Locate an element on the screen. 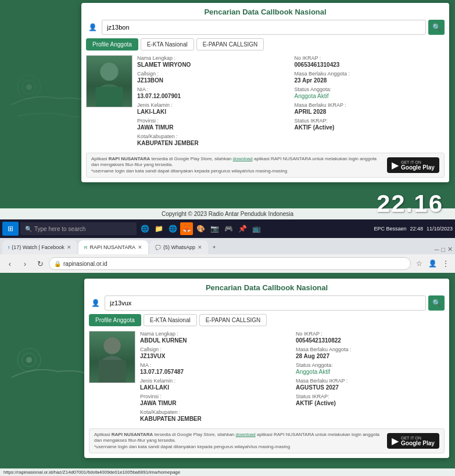  info-columns-top: Nama Lengkap : SLAMET WIRYONO Callsign :… is located at coordinates (291, 102).